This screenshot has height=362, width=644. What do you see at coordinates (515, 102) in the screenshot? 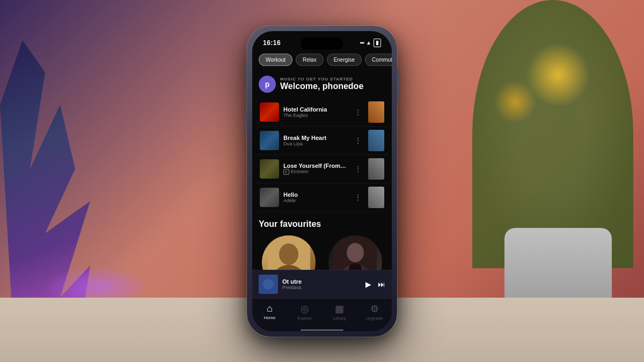
I see `bg-bokeh2` at bounding box center [515, 102].